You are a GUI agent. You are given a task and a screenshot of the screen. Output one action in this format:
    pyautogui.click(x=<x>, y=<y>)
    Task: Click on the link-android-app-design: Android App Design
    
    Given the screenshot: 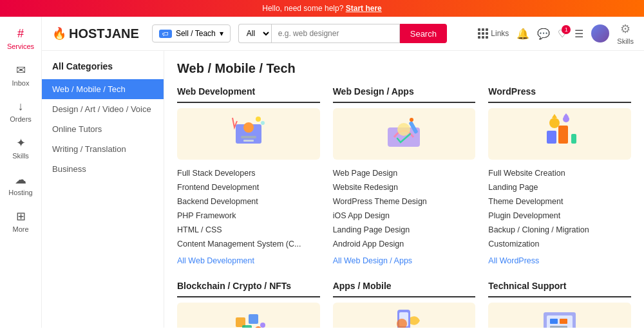 What is the action you would take?
    pyautogui.click(x=404, y=244)
    